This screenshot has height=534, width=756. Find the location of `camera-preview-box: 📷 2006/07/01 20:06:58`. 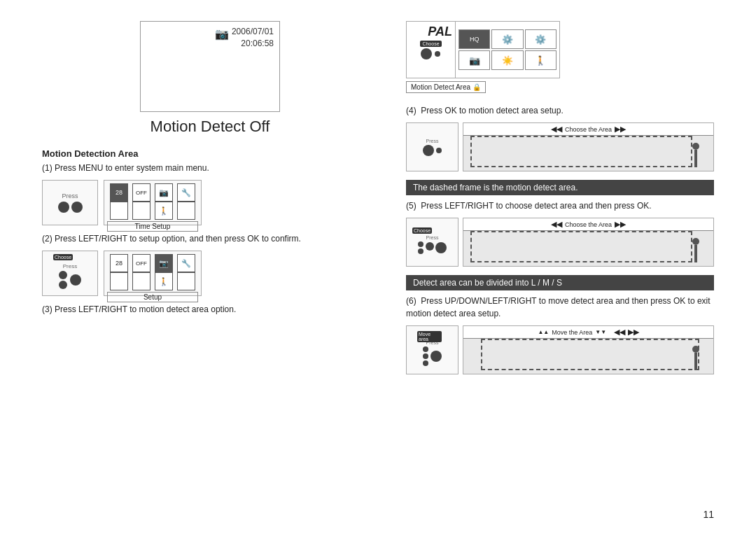

camera-preview-box: 📷 2006/07/01 20:06:58 is located at coordinates (210, 66).